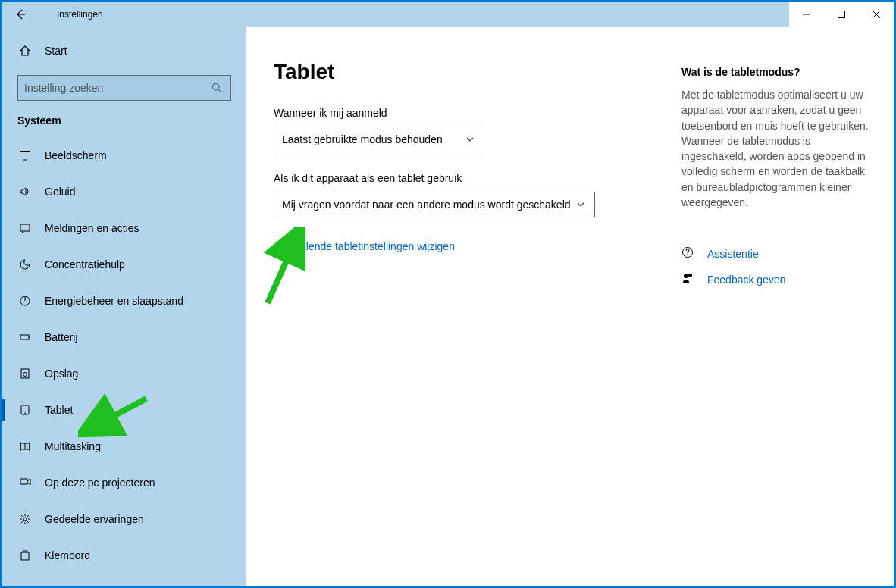 The height and width of the screenshot is (588, 896). What do you see at coordinates (426, 205) in the screenshot?
I see `tablet-use-value: Mij vragen voordat naar een andere modus…` at bounding box center [426, 205].